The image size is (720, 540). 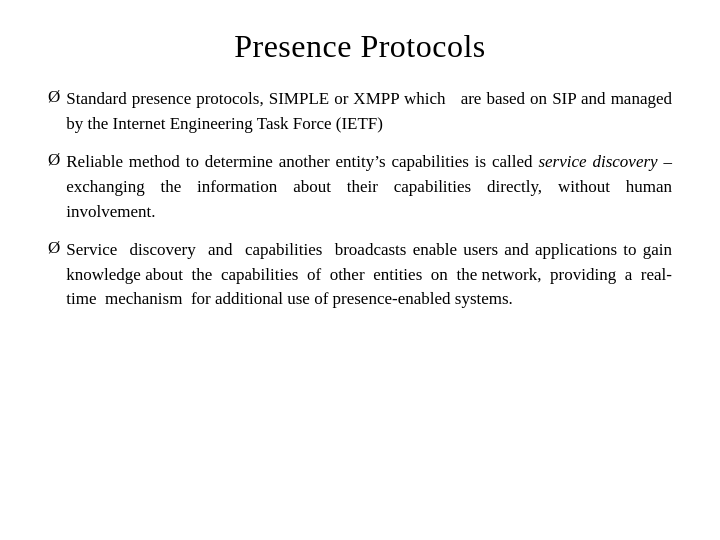 What do you see at coordinates (598, 162) in the screenshot?
I see `italic-text-service-discovery: service discovery` at bounding box center [598, 162].